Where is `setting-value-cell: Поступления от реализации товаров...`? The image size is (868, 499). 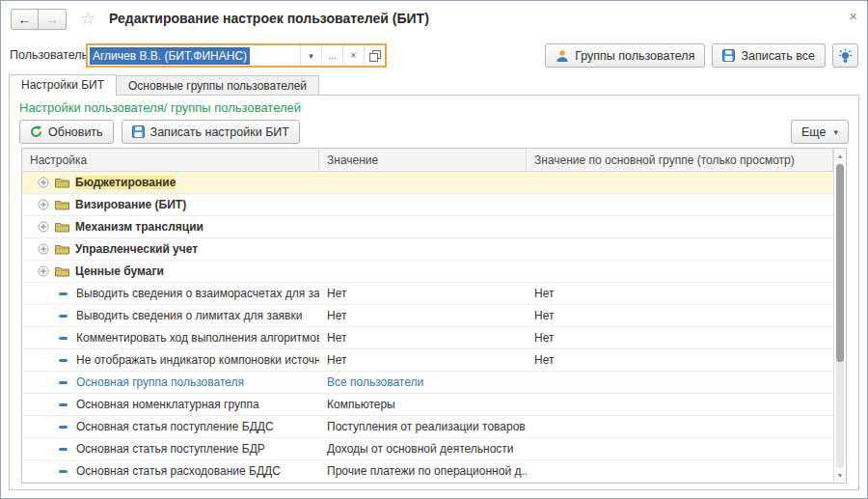 setting-value-cell: Поступления от реализации товаров... is located at coordinates (422, 427).